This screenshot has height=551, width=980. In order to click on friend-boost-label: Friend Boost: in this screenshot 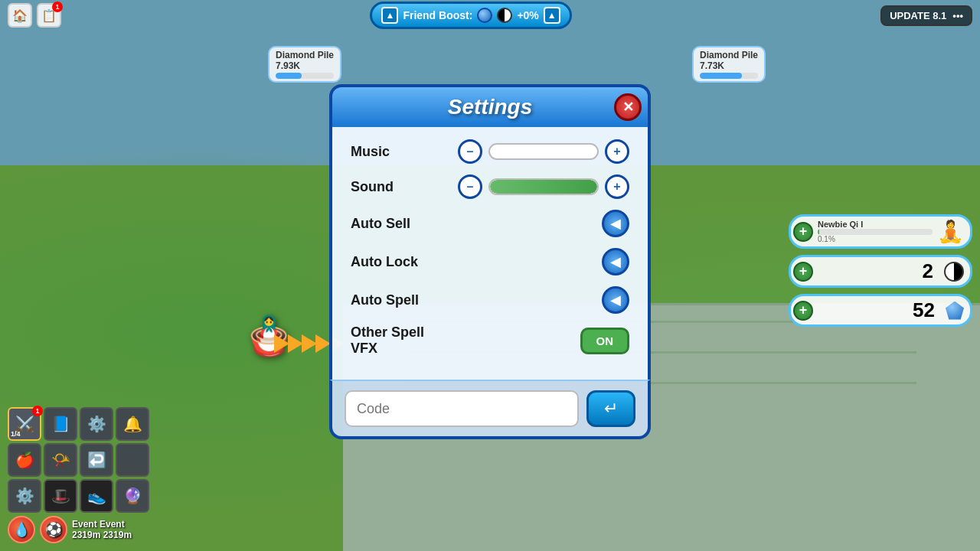, I will do `click(438, 15)`.